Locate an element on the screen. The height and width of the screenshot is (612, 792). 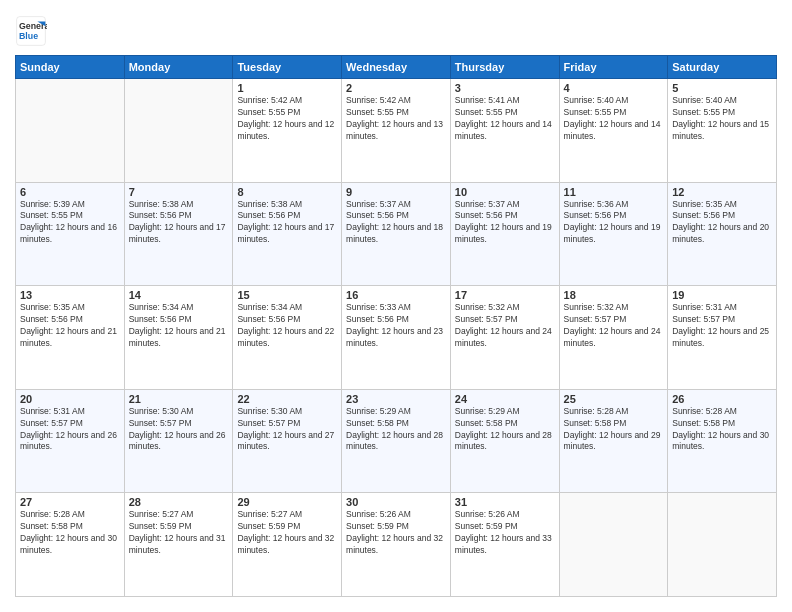
calendar-cell: 11Sunrise: 5:36 AMSunset: 5:56 PMDayligh… is located at coordinates (614, 234).